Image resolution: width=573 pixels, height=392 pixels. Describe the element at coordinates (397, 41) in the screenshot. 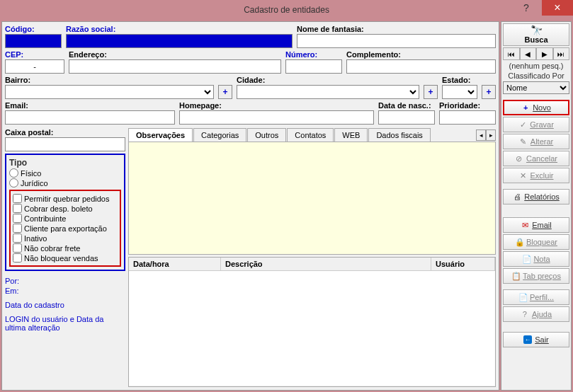

I see `fantasia-input` at that location.